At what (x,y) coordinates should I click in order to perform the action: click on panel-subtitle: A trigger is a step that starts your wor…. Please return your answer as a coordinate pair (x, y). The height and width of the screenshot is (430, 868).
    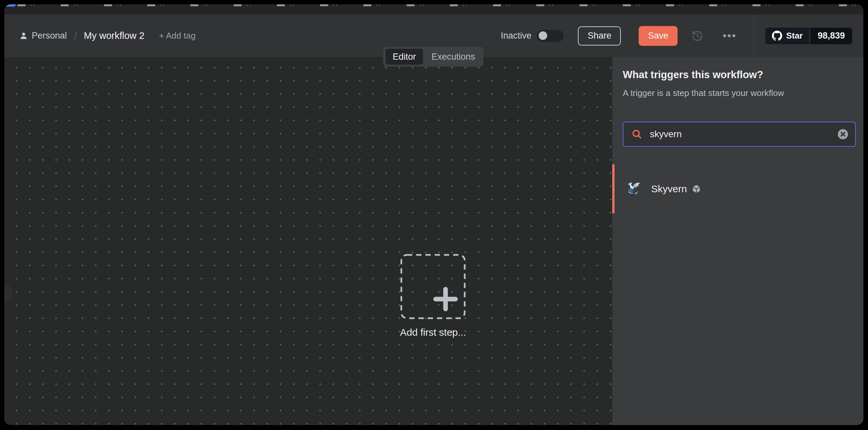
    Looking at the image, I should click on (703, 93).